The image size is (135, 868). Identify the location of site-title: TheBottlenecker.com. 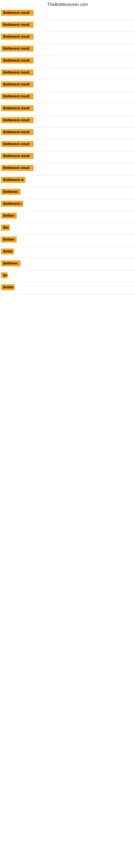
(68, 4).